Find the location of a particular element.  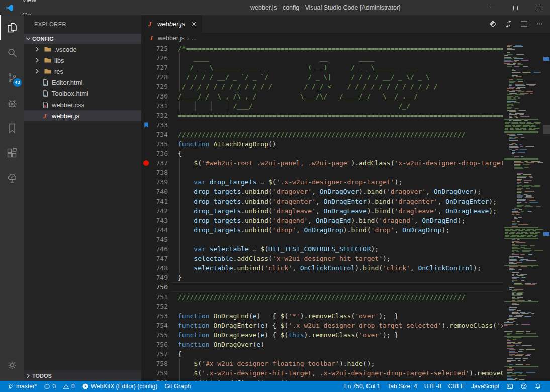

code-line-754: 754function OnDragEnter(e) { $('.x-w2ui-… is located at coordinates (346, 326).